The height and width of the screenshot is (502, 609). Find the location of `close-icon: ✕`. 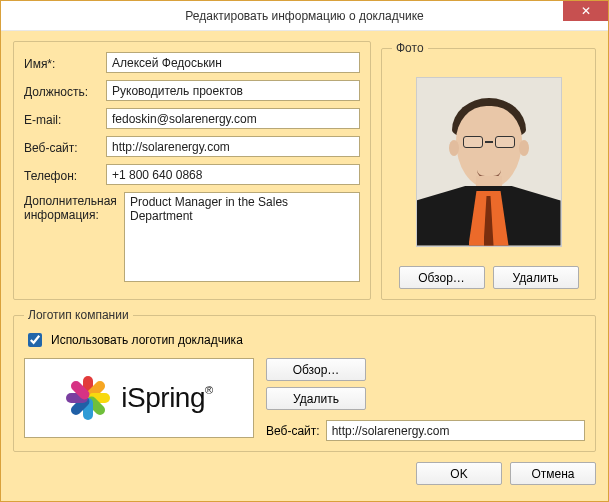

close-icon: ✕ is located at coordinates (586, 11).